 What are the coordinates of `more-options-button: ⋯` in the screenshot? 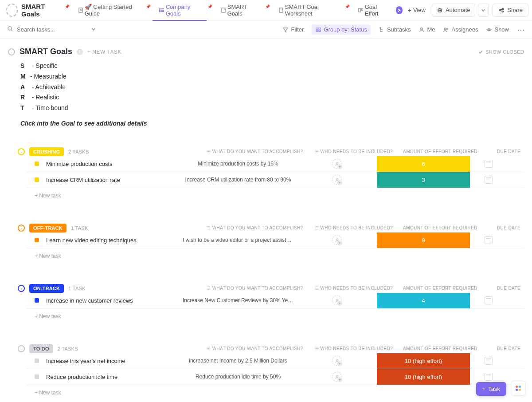 It's located at (521, 30).